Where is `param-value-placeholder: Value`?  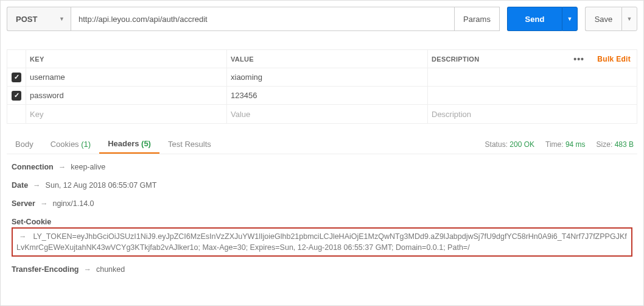
param-value-placeholder: Value is located at coordinates (327, 114).